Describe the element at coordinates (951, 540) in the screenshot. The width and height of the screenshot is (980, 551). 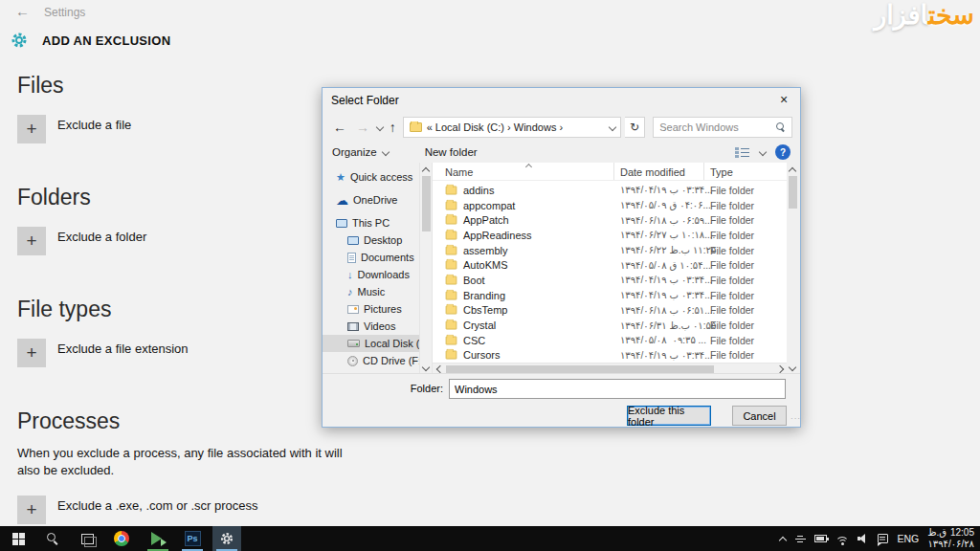
I see `taskbar-clock: ق.ظ12:05 ۱۳۹۴/۰۶/۲۸` at that location.